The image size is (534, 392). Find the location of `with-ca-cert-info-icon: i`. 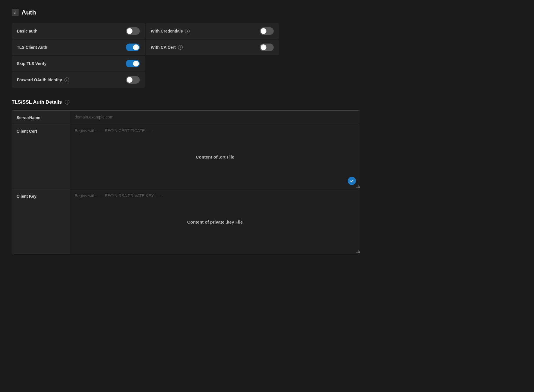

with-ca-cert-info-icon: i is located at coordinates (180, 47).